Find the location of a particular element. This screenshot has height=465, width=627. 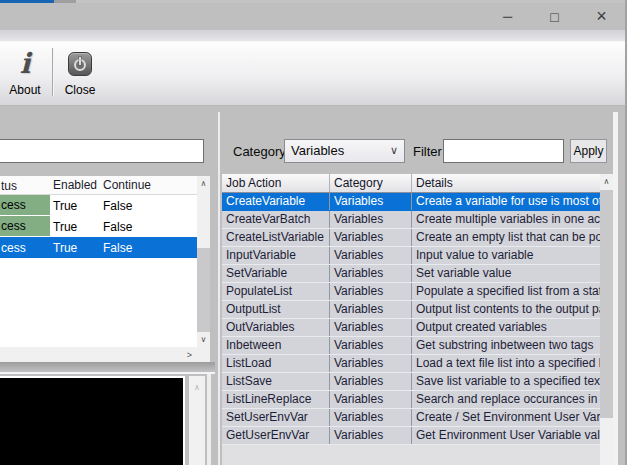

job-action-table-header: Job Action Category Details is located at coordinates (418, 184).